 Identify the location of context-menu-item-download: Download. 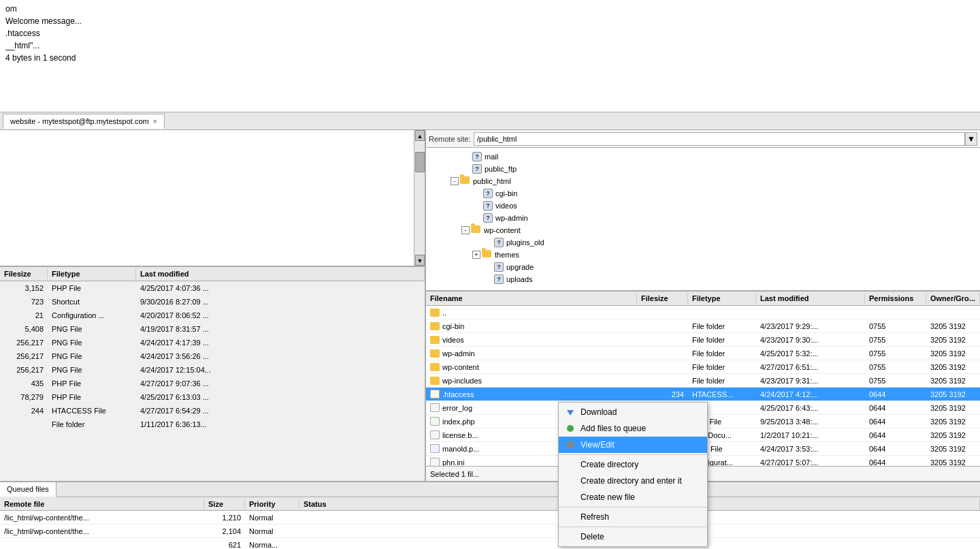
(633, 412).